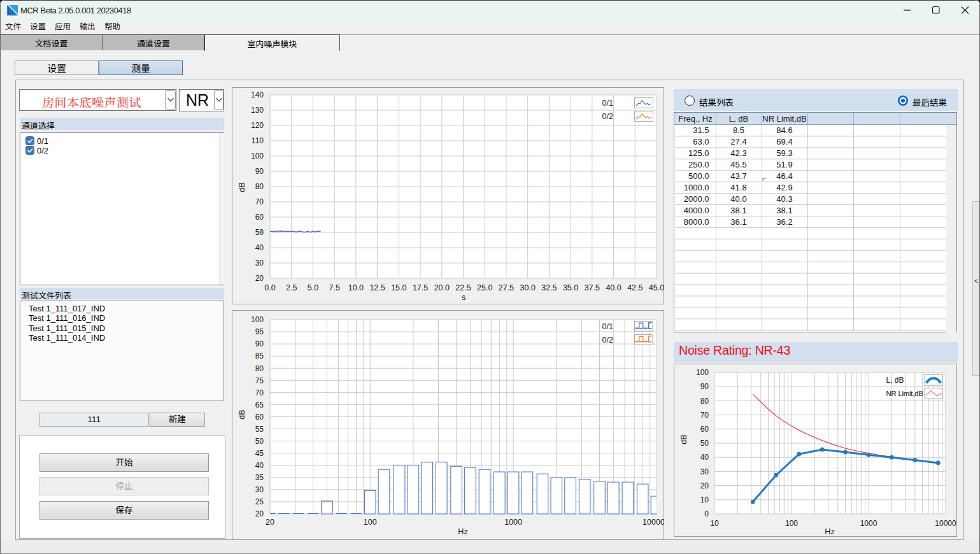 The width and height of the screenshot is (980, 554). I want to click on svg-text: 41.8, so click(739, 187).